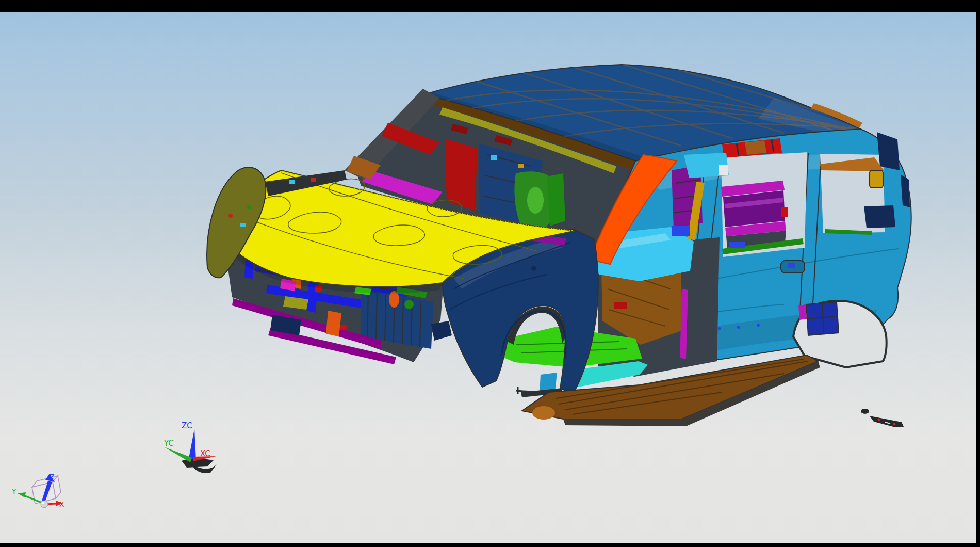 The image size is (980, 547). I want to click on door-handle-pocket, so click(793, 267).